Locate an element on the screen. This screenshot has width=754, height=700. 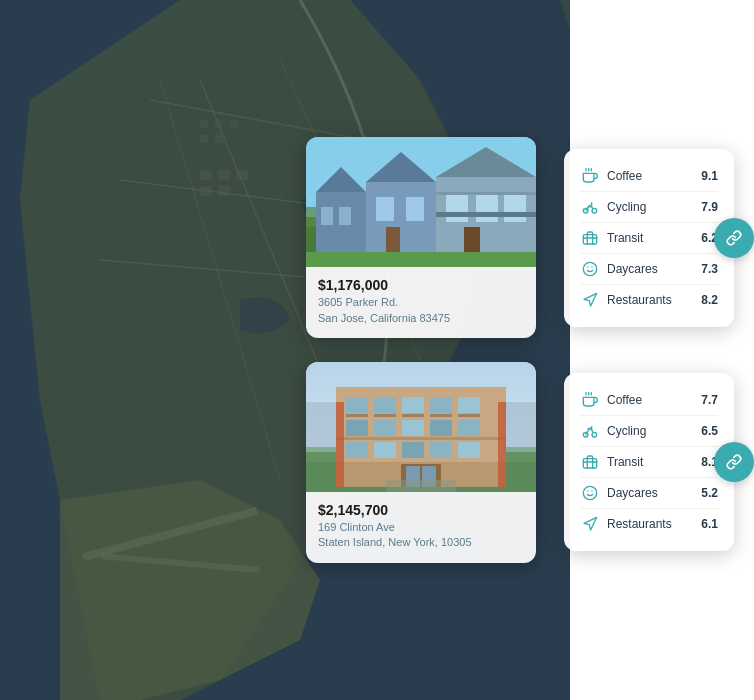
scores-panel-1: Coffee 9.1 is located at coordinates (649, 238).